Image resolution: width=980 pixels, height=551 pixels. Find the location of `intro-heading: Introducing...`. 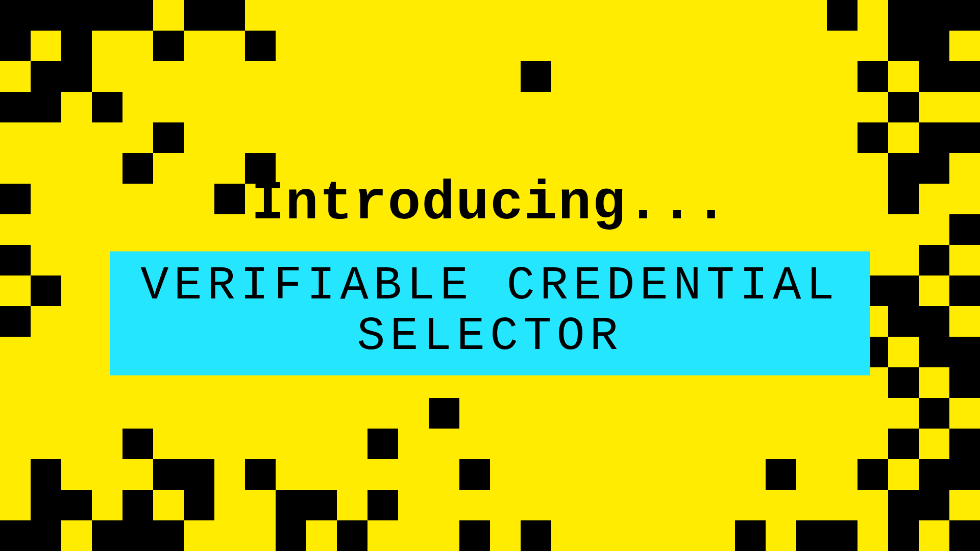

intro-heading: Introducing... is located at coordinates (490, 204).